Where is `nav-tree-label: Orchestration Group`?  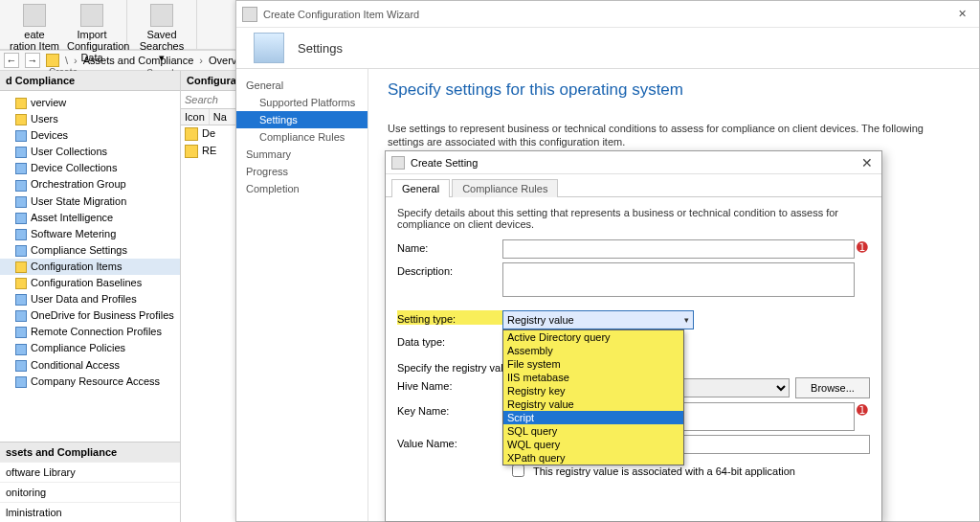 nav-tree-label: Orchestration Group is located at coordinates (78, 184).